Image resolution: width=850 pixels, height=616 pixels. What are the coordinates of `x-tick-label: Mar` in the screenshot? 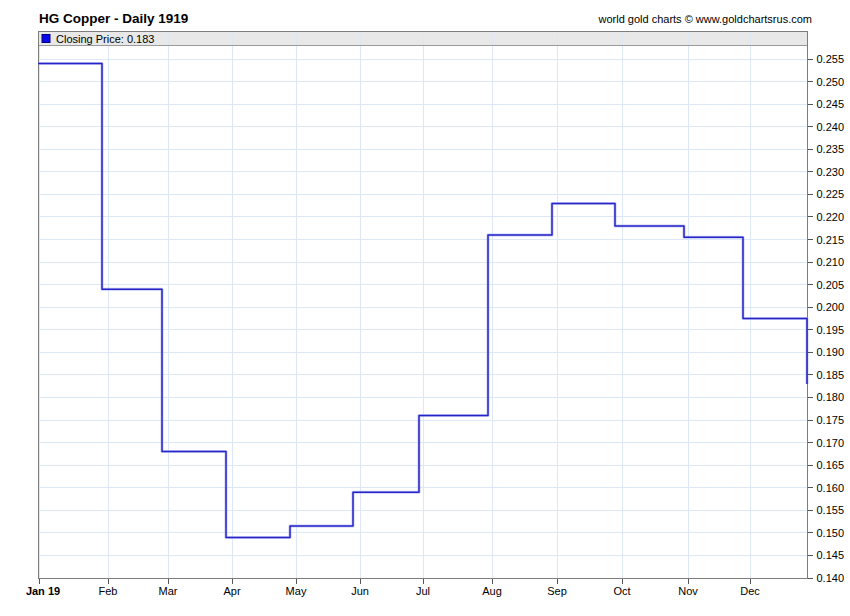 It's located at (168, 591).